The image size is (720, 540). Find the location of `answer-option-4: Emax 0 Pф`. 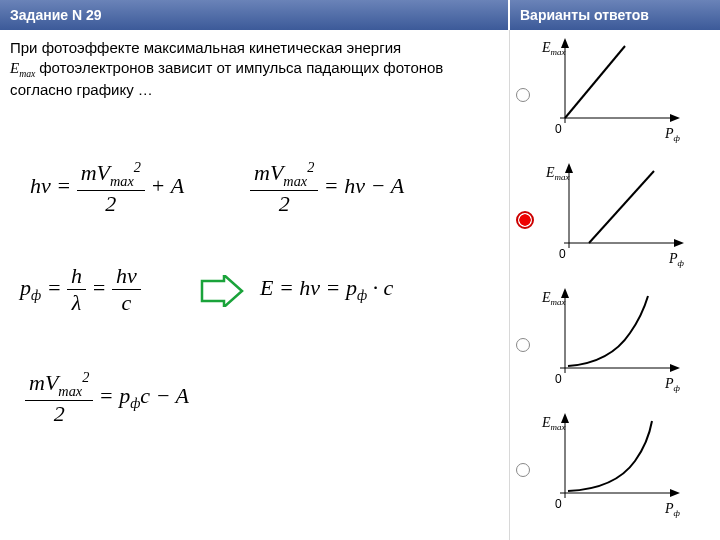

answer-option-4: Emax 0 Pф is located at coordinates (615, 470).